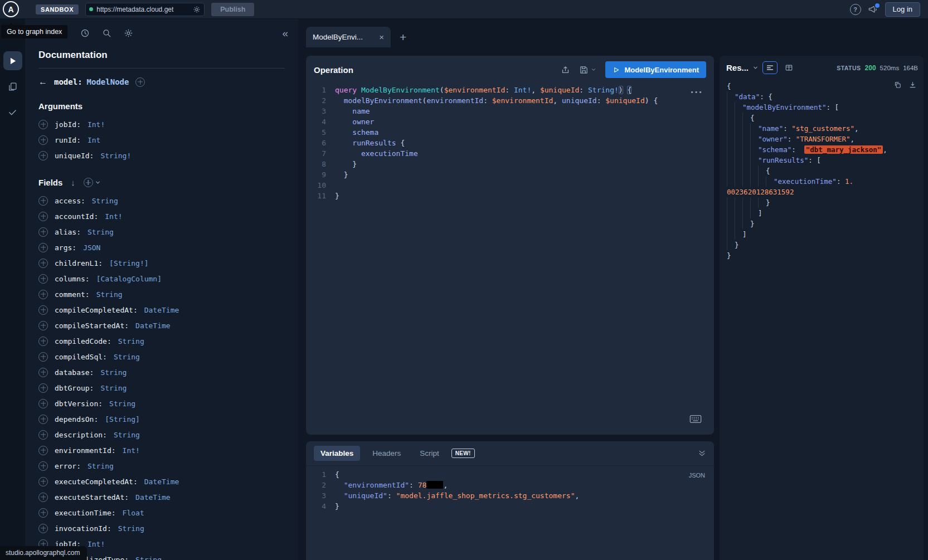  What do you see at coordinates (145, 9) in the screenshot?
I see `endpoint-url-box: https://metadata.cloud.get` at bounding box center [145, 9].